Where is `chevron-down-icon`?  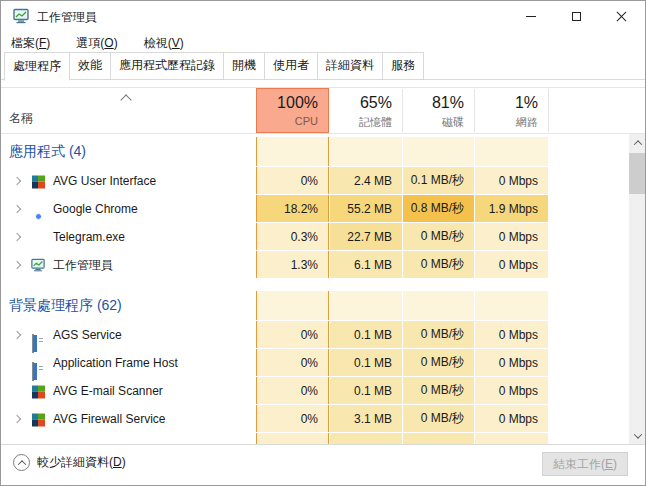
chevron-down-icon is located at coordinates (637, 434).